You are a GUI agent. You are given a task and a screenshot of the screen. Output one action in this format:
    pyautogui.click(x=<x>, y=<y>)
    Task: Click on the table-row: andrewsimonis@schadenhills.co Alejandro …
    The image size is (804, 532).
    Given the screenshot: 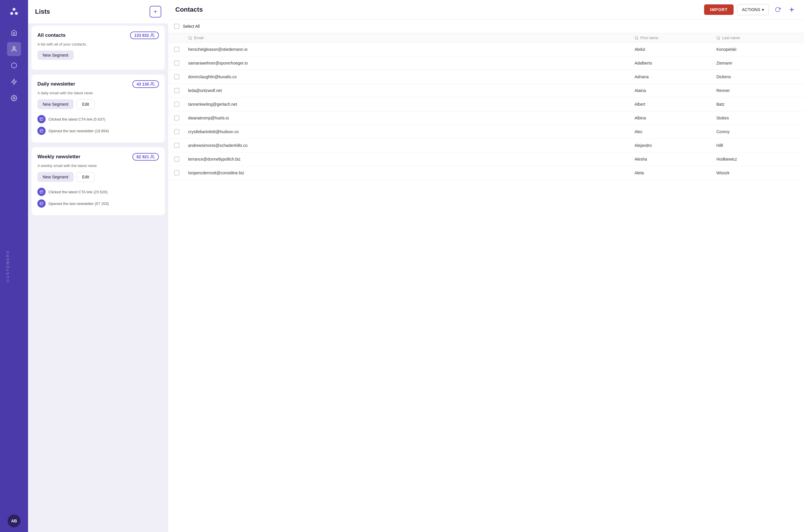 What is the action you would take?
    pyautogui.click(x=486, y=146)
    